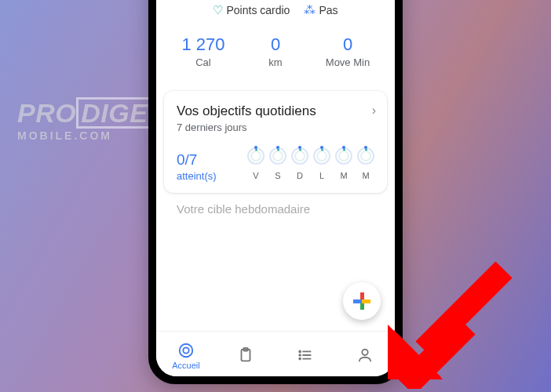  I want to click on nav-home-label: Accueil, so click(186, 365).